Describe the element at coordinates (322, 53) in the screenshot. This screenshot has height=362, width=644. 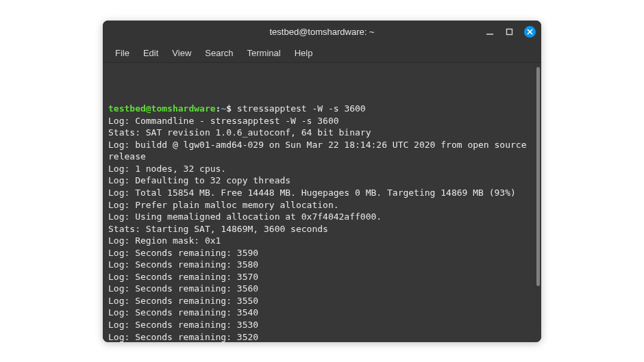
I see `menubar: File Edit View Search Terminal Help` at that location.